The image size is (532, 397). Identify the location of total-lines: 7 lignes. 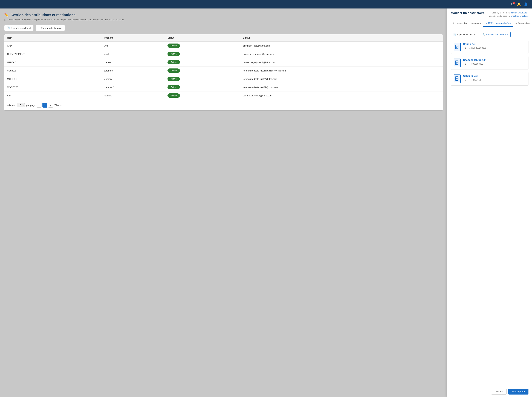
(59, 105).